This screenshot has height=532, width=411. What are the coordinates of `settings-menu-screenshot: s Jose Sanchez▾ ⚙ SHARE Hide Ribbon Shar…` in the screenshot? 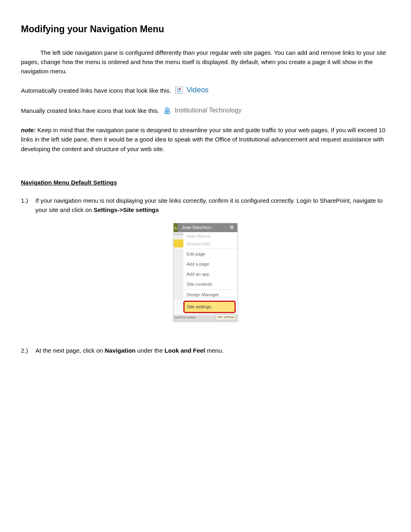 It's located at (206, 272).